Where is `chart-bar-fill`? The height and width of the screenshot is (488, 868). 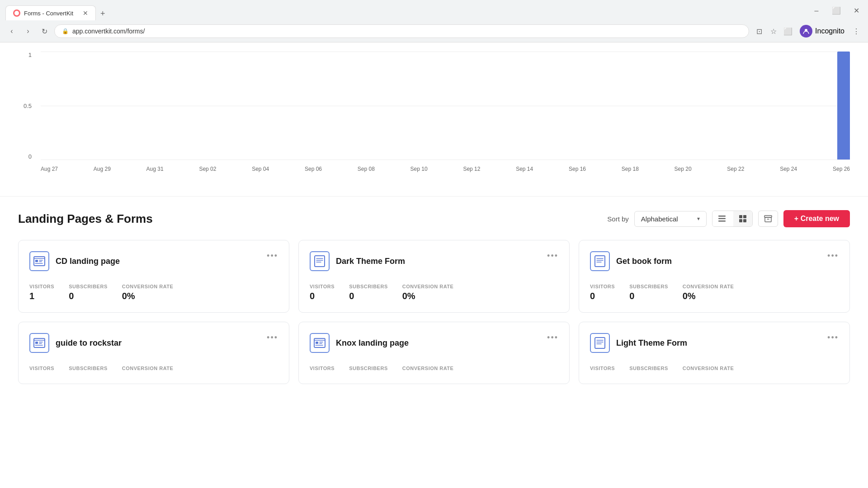 chart-bar-fill is located at coordinates (844, 106).